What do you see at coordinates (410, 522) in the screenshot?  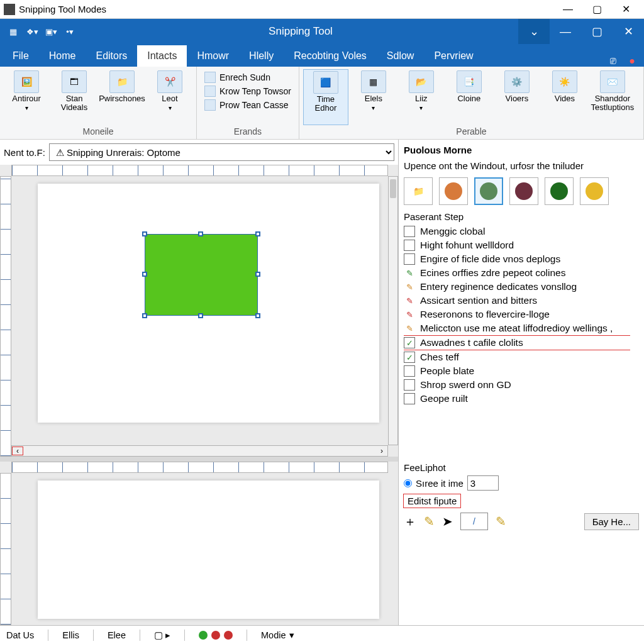 I see `add-tool-button: ＋` at bounding box center [410, 522].